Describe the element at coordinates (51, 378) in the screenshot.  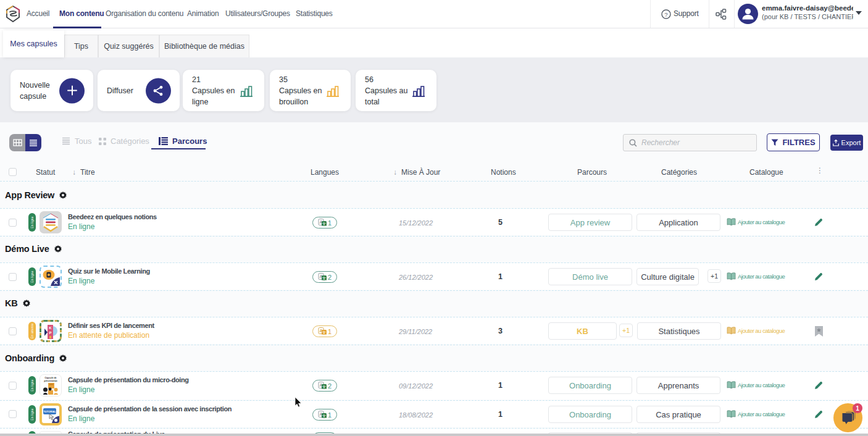
I see `svg-text: Capsule de` at that location.